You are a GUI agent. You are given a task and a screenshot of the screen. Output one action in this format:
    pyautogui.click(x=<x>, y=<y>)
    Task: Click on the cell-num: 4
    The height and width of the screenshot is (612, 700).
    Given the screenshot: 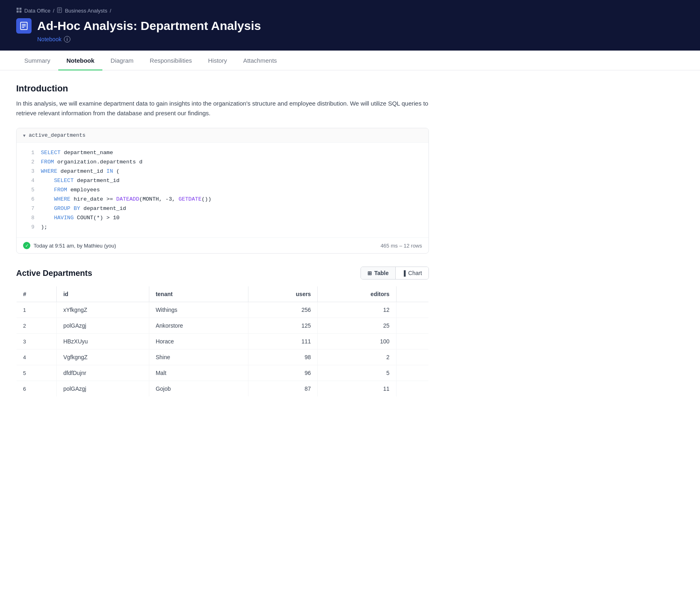 What is the action you would take?
    pyautogui.click(x=36, y=358)
    